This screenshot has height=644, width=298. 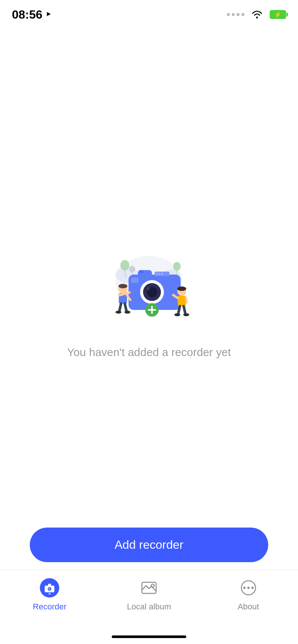 I want to click on about-tab-icon, so click(x=248, y=588).